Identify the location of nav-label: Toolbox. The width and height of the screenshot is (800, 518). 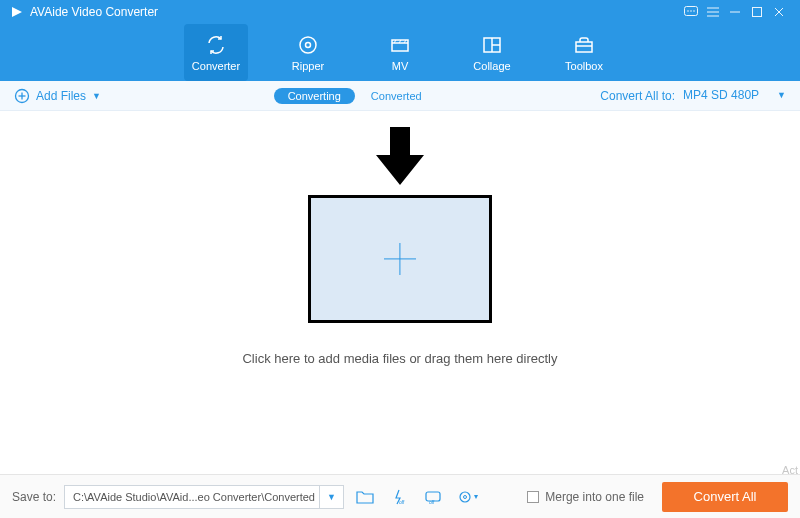
(584, 66).